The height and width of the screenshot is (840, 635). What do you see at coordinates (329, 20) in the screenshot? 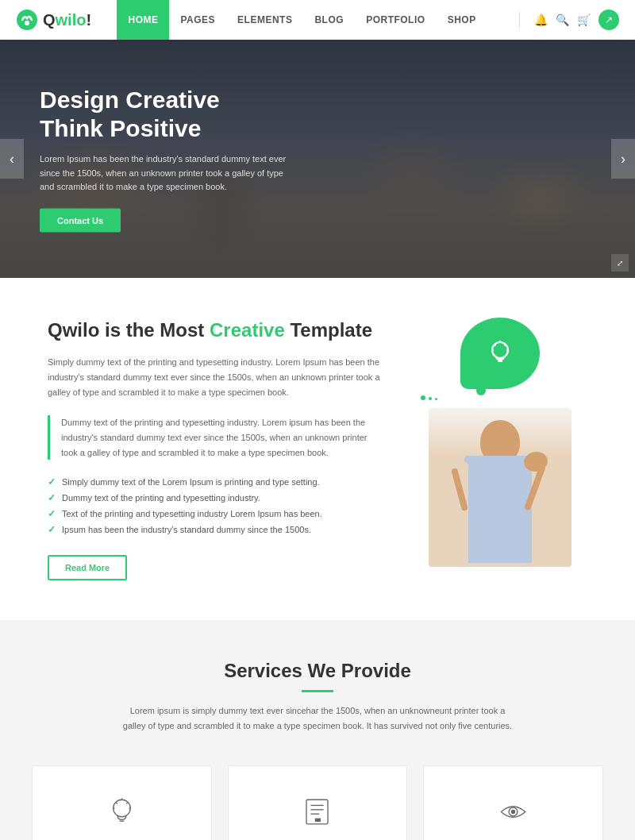
I see `nav-blog: BLOG` at bounding box center [329, 20].